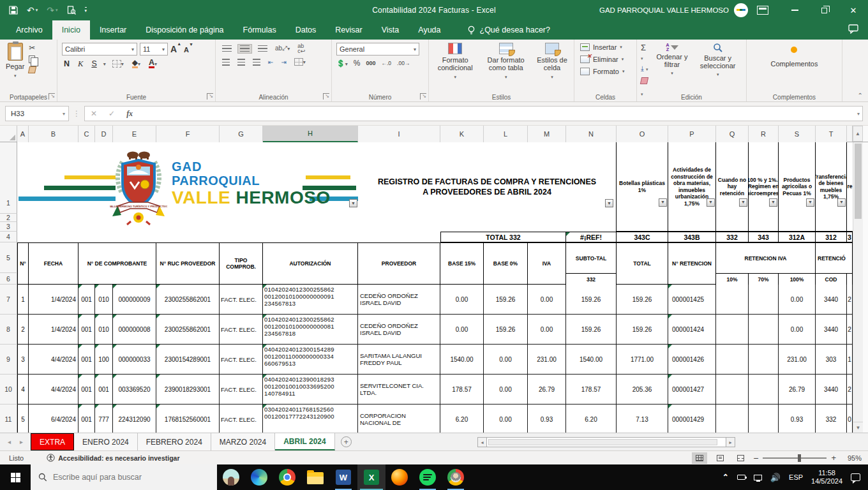 This screenshot has width=868, height=490. Describe the element at coordinates (241, 63) in the screenshot. I see `align-center-icon` at that location.